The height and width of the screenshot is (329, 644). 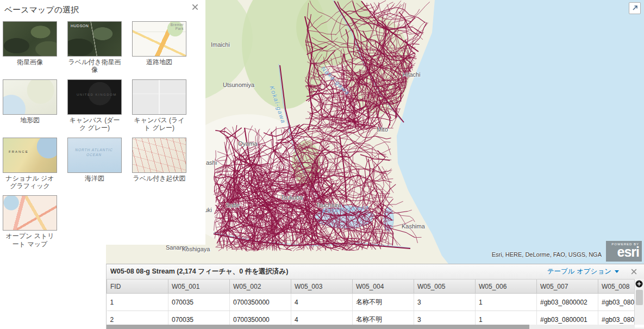 I want to click on thumbnail-text: UNITED KINGDOM, so click(x=97, y=95).